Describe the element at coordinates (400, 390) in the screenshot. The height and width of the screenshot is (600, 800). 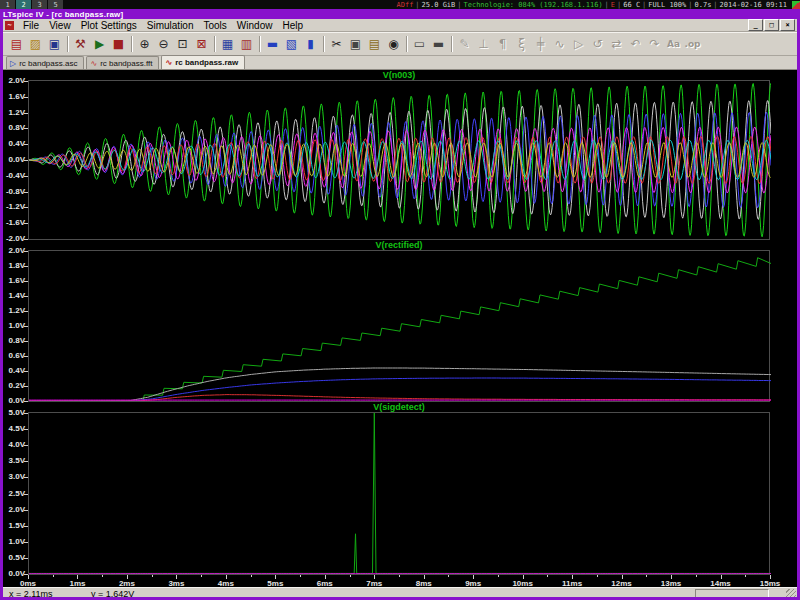
I see `trace-blue` at that location.